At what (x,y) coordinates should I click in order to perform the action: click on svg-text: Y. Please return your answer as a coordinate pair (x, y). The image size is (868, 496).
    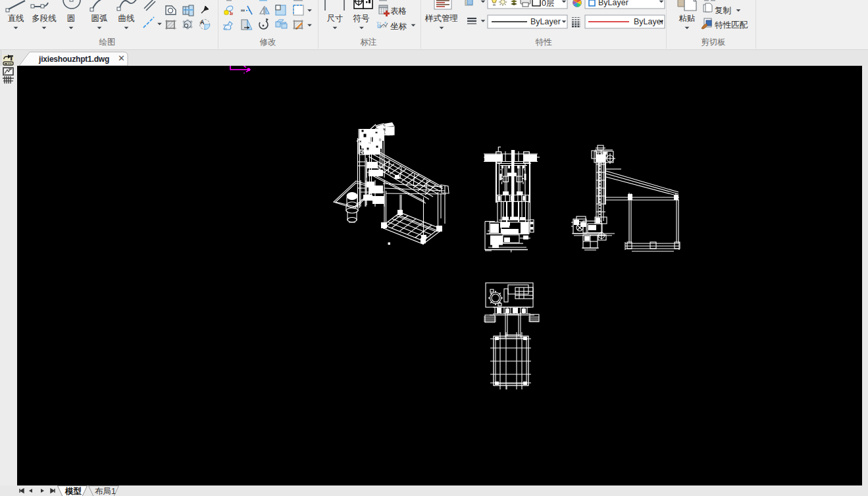
    Looking at the image, I should click on (378, 23).